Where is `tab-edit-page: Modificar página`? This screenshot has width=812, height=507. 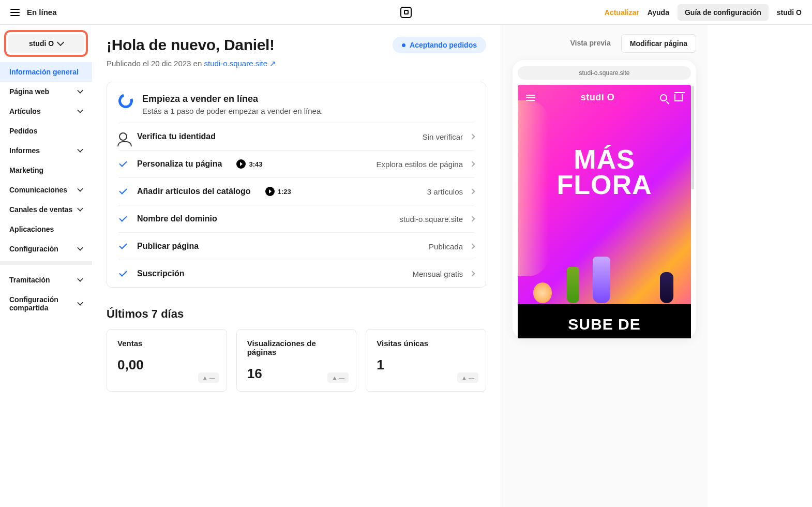 tab-edit-page: Modificar página is located at coordinates (659, 43).